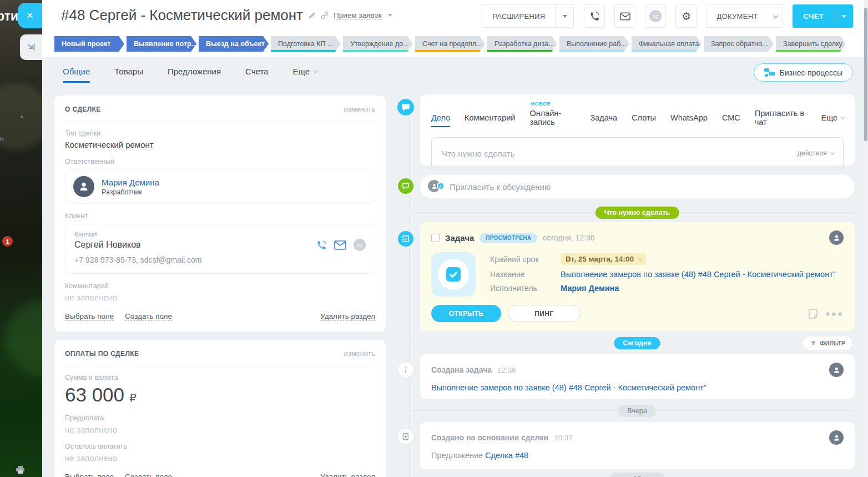  What do you see at coordinates (844, 17) in the screenshot?
I see `invoice-dropdown-icon` at bounding box center [844, 17].